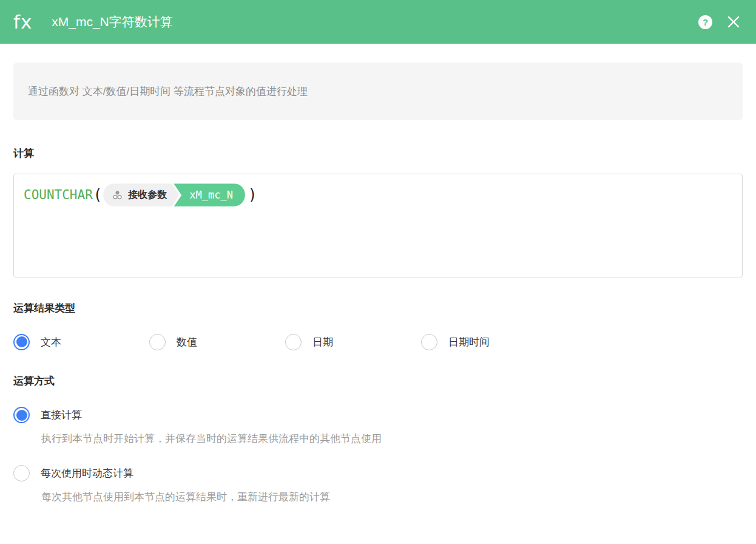 This screenshot has height=544, width=756. Describe the element at coordinates (209, 195) in the screenshot. I see `parameter-field-name: xM_mc_N` at that location.